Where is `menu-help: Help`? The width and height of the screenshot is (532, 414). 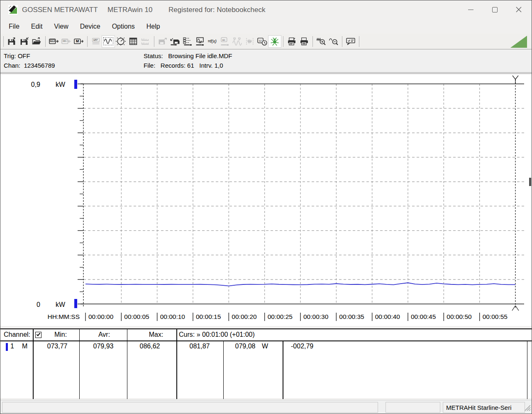
menu-help: Help is located at coordinates (154, 27).